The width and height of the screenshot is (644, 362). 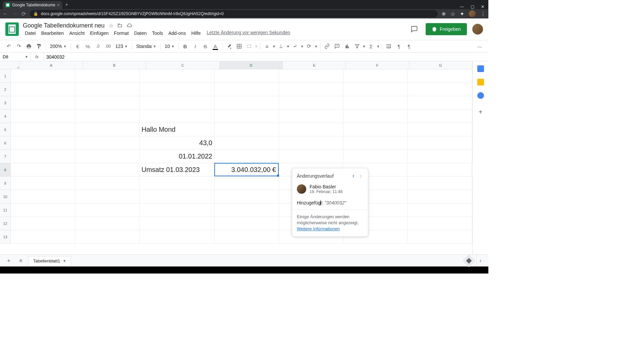 I want to click on menu-tools: Tools, so click(x=158, y=33).